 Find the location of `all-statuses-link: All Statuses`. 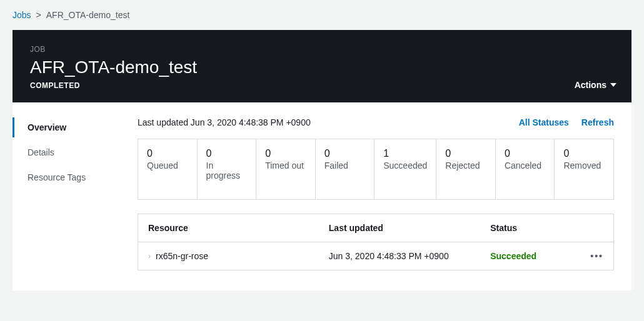

all-statuses-link: All Statuses is located at coordinates (544, 122).